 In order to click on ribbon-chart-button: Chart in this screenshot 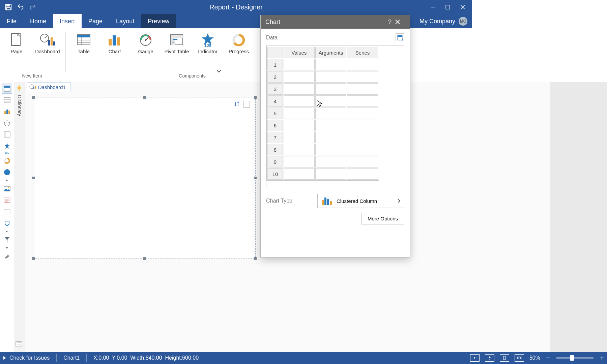, I will do `click(115, 42)`.